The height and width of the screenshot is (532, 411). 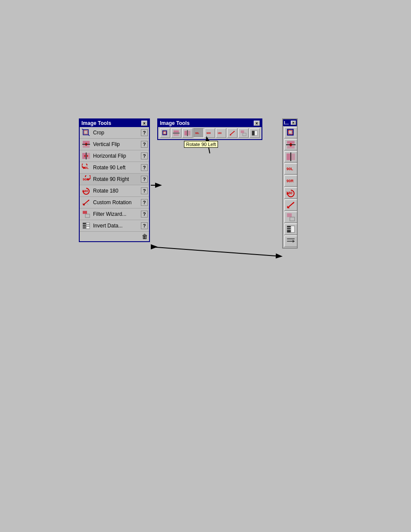 What do you see at coordinates (86, 226) in the screenshot?
I see `invert-data-icon` at bounding box center [86, 226].